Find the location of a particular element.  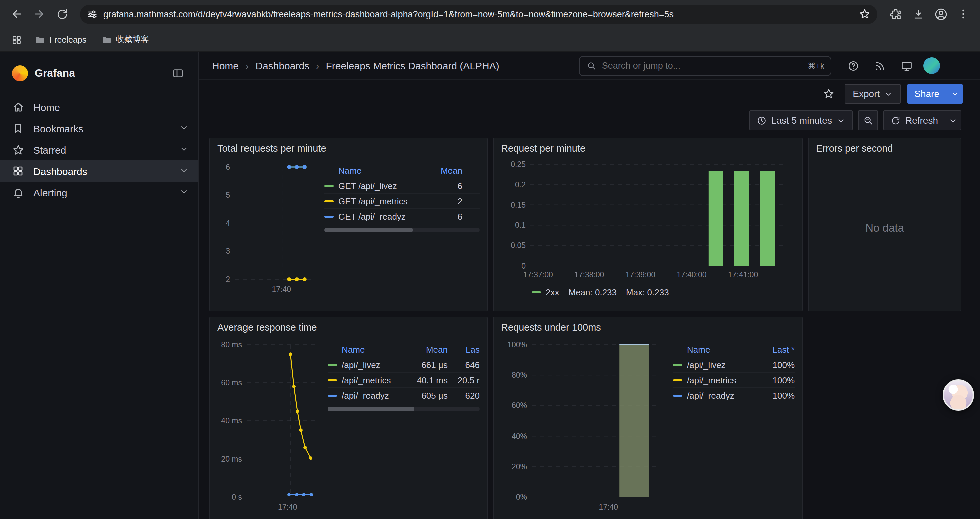

svg-text: 0.1 is located at coordinates (520, 225).